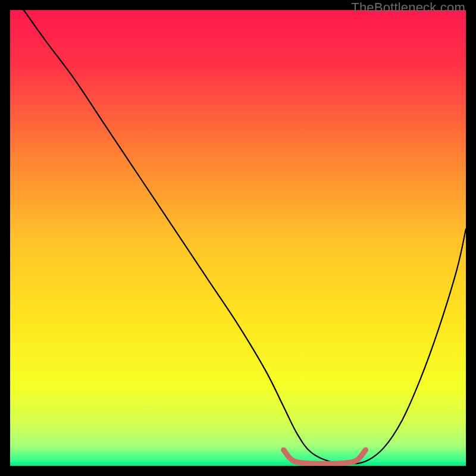 The width and height of the screenshot is (476, 476). I want to click on watermark-text: TheBottleneck.com, so click(408, 8).